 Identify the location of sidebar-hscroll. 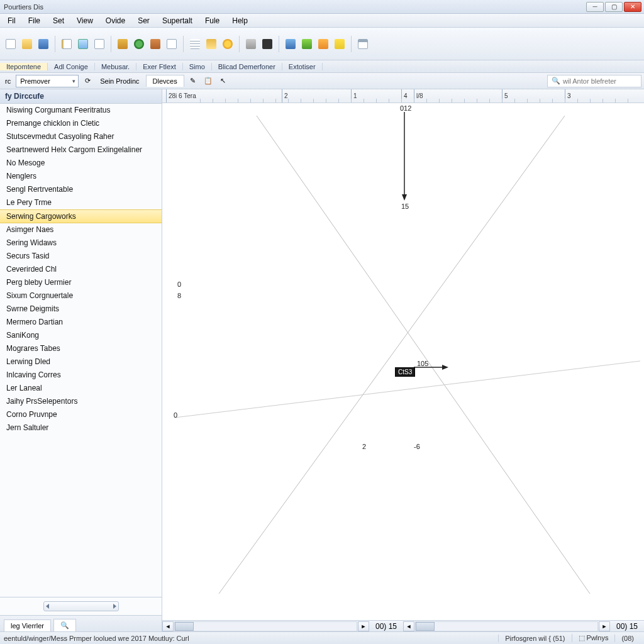
(81, 606).